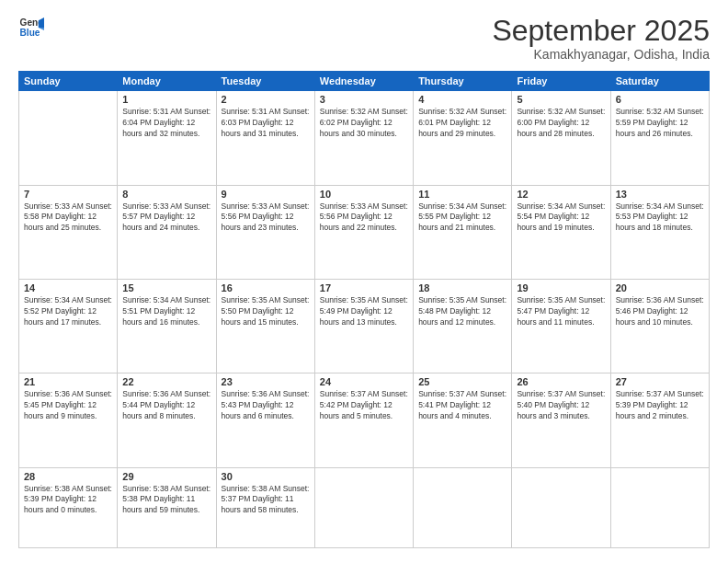 This screenshot has height=563, width=728. I want to click on table-row: 1Sunrise: 5:31 AM Sunset: 6:04 PM Daylig…, so click(167, 138).